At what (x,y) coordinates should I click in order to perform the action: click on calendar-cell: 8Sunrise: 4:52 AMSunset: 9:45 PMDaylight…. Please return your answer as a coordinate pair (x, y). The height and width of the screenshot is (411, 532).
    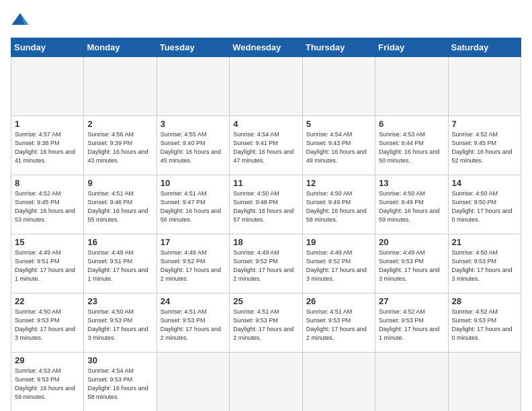
    Looking at the image, I should click on (48, 205).